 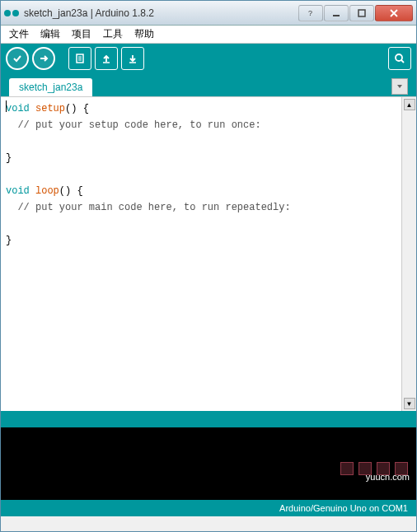 I want to click on verify-button, so click(x=17, y=58).